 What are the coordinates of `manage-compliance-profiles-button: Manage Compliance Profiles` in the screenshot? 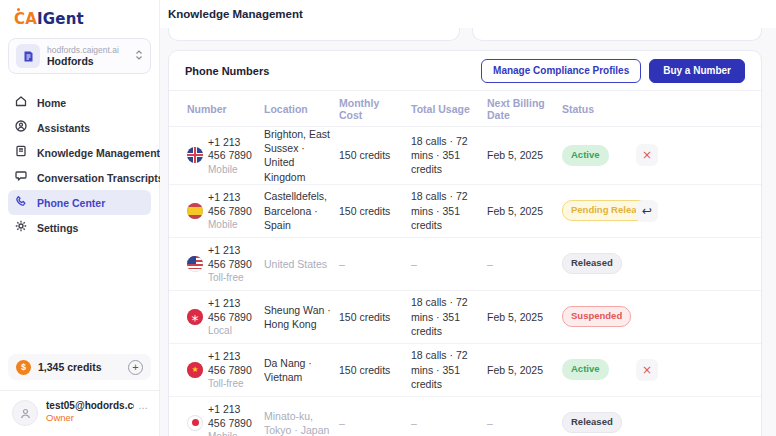 It's located at (561, 71).